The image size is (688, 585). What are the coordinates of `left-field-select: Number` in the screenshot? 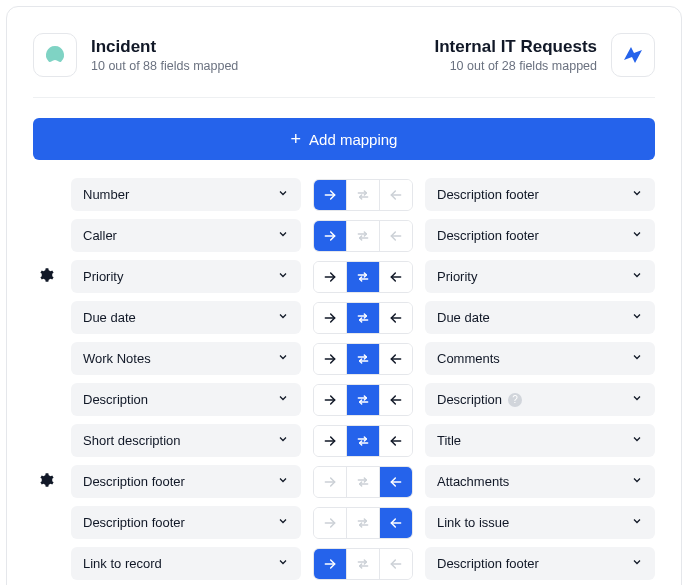 It's located at (186, 194).